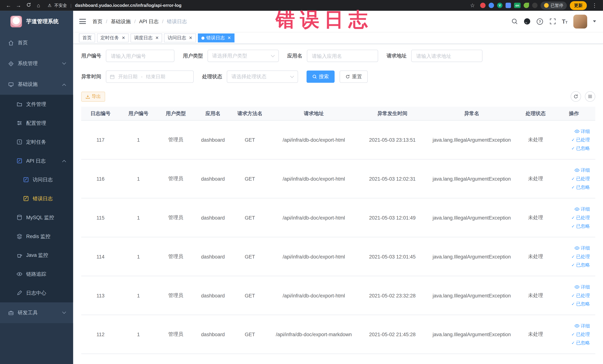  I want to click on browser-back-icon: ←, so click(9, 5).